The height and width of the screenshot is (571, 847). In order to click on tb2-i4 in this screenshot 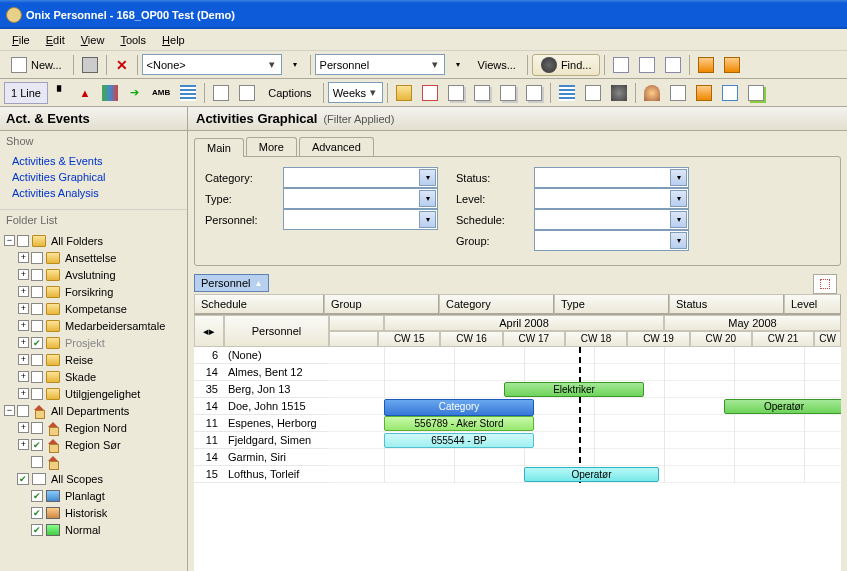, I will do `click(482, 93)`.